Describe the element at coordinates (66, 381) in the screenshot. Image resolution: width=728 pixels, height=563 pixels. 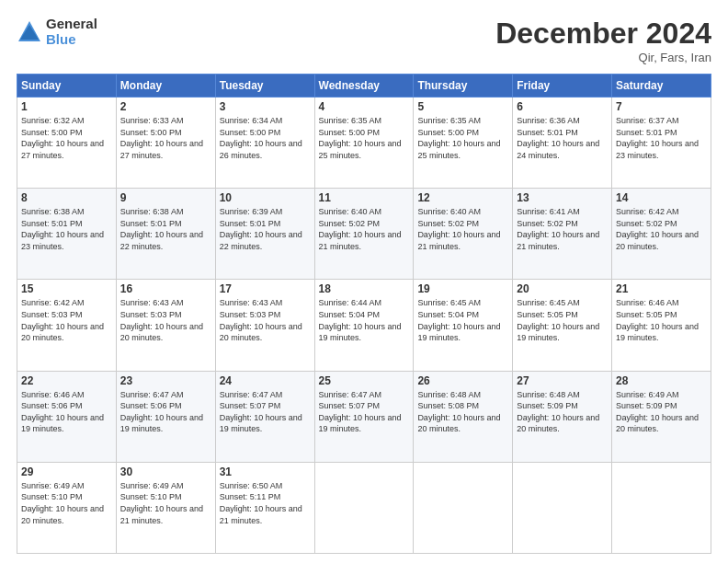
I see `day-number: 22` at that location.